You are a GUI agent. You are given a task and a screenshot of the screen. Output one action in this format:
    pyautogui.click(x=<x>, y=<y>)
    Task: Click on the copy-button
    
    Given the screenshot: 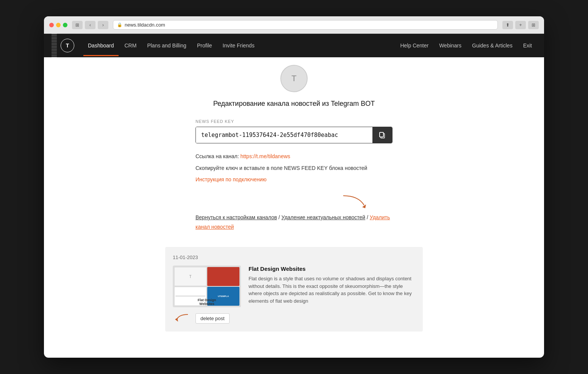 What is the action you would take?
    pyautogui.click(x=382, y=135)
    